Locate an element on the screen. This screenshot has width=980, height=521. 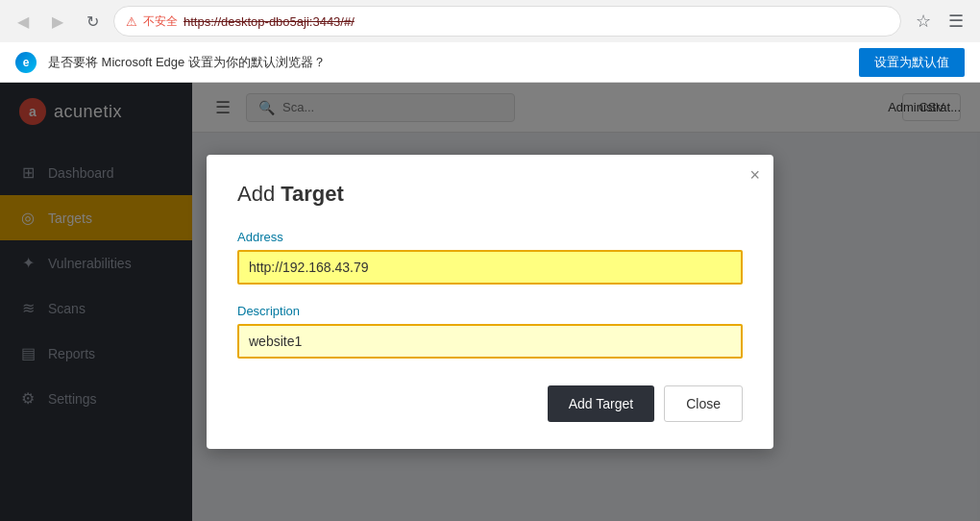
modal-title-part1: Add is located at coordinates (259, 194).